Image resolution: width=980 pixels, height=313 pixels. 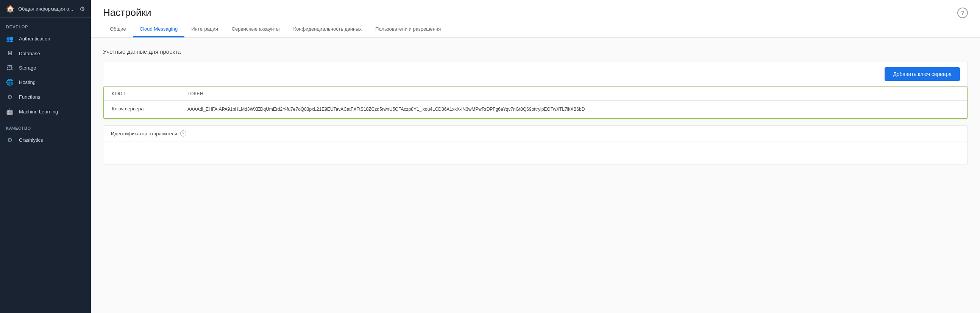 I want to click on tab-cloud-messaging: Cloud Messaging, so click(x=159, y=30).